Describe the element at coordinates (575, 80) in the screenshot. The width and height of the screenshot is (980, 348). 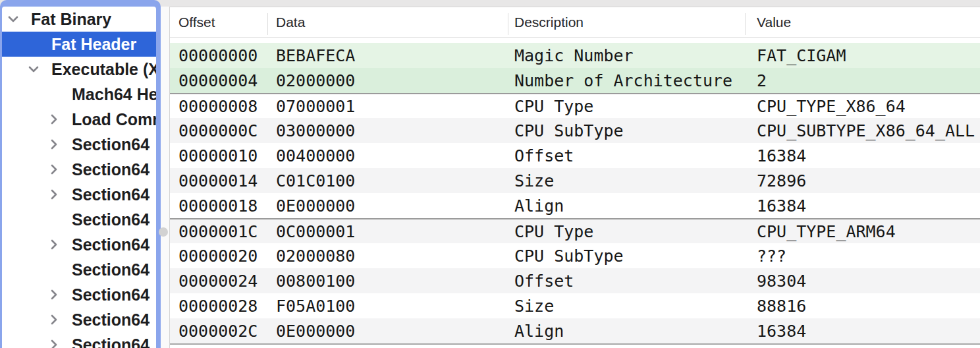
I see `table-row: 0000000402000000Number of Architecture2` at that location.